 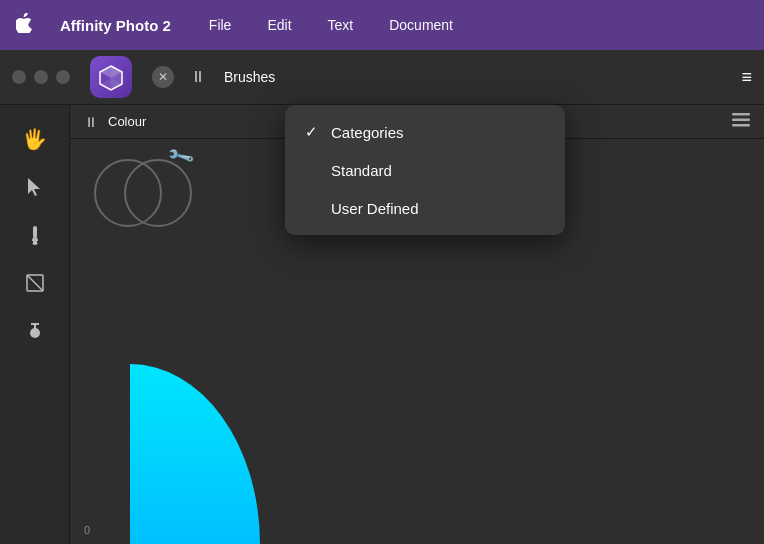 What do you see at coordinates (35, 331) in the screenshot?
I see `paint-tool-button` at bounding box center [35, 331].